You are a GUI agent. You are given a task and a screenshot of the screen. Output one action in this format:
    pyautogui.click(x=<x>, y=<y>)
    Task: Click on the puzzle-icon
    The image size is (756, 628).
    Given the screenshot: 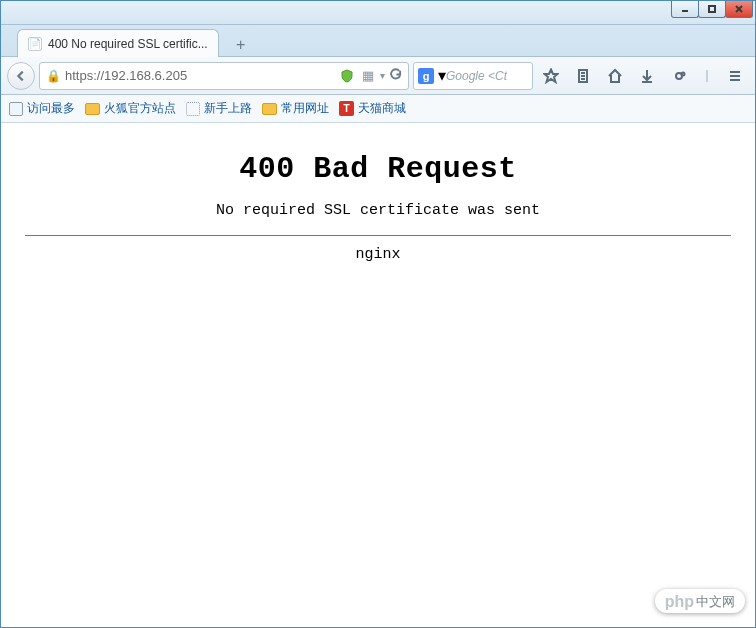 What is the action you would take?
    pyautogui.click(x=679, y=76)
    